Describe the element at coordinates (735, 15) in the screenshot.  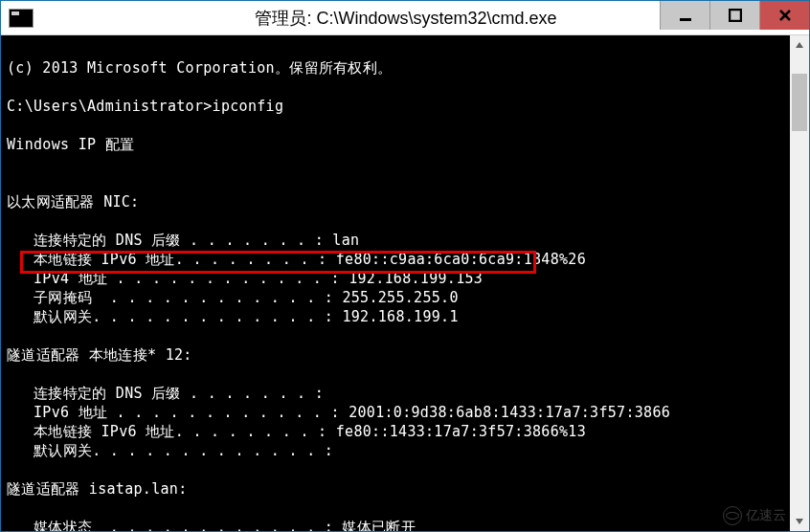
I see `maximize-icon` at that location.